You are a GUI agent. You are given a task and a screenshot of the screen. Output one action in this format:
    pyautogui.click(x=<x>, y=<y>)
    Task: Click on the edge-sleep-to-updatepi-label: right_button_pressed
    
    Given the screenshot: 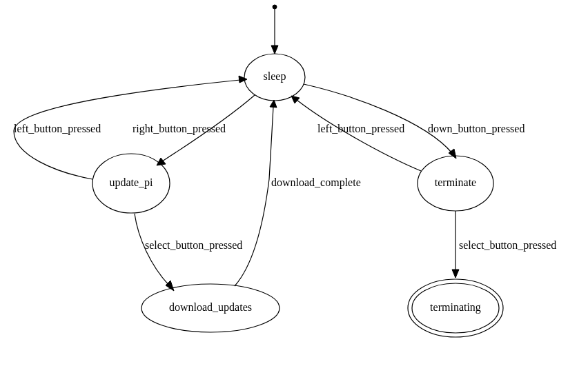 What is the action you would take?
    pyautogui.click(x=179, y=129)
    